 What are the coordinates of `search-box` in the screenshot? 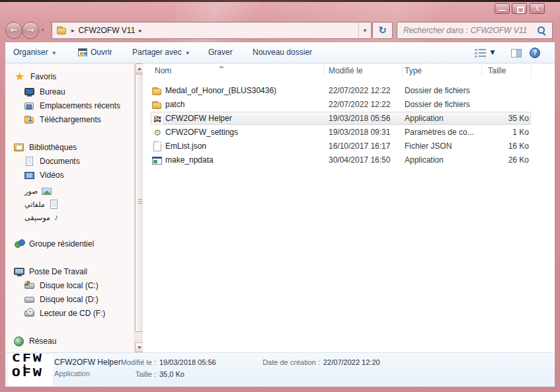 It's located at (475, 30).